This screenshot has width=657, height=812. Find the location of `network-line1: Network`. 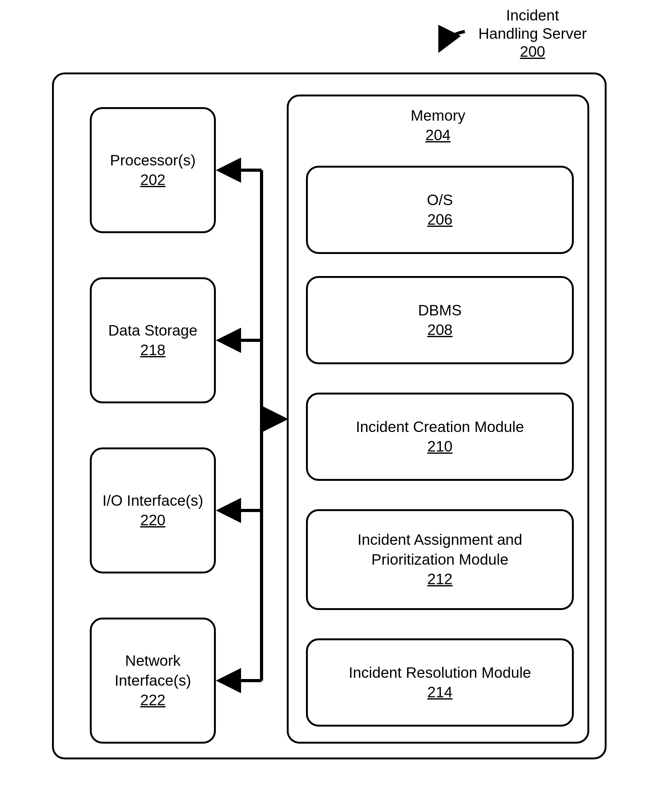

network-line1: Network is located at coordinates (153, 661).